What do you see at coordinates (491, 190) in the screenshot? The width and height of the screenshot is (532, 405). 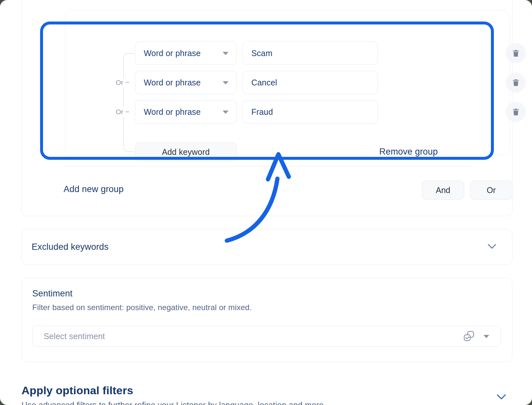 I see `or-operator-button: Or` at bounding box center [491, 190].